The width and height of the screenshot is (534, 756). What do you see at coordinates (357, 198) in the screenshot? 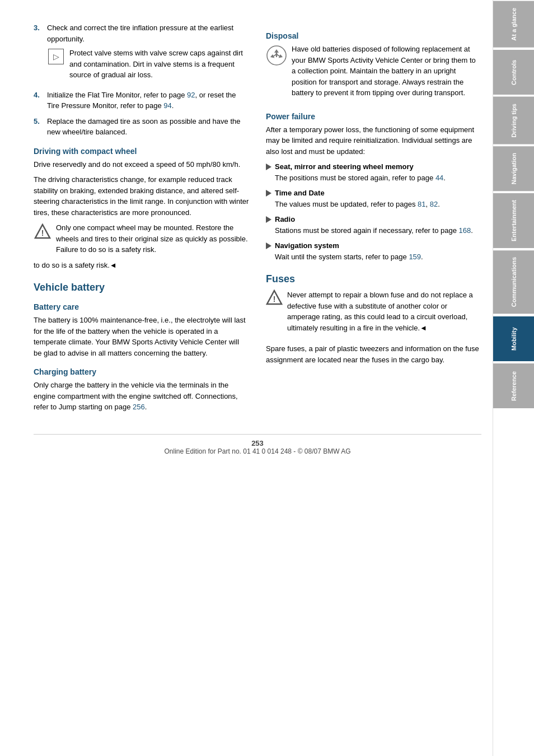
I see `power-item-time-text: Time and DateThe values must be updated,…` at bounding box center [357, 198].